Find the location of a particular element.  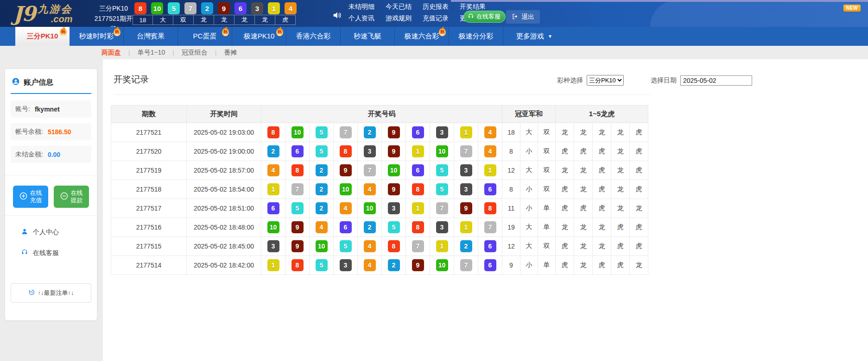

header-menu-item: 充值记录 is located at coordinates (436, 19).